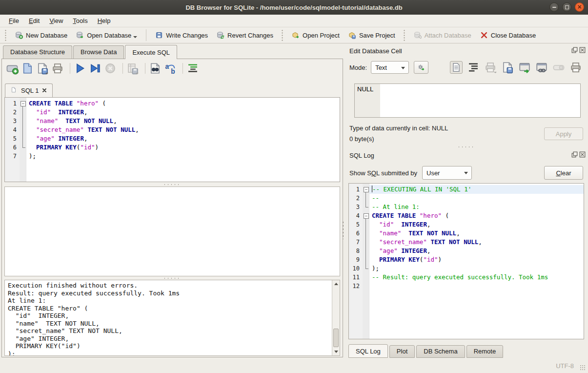 The width and height of the screenshot is (588, 373). Describe the element at coordinates (421, 67) in the screenshot. I see `auto-apply-button` at that location.